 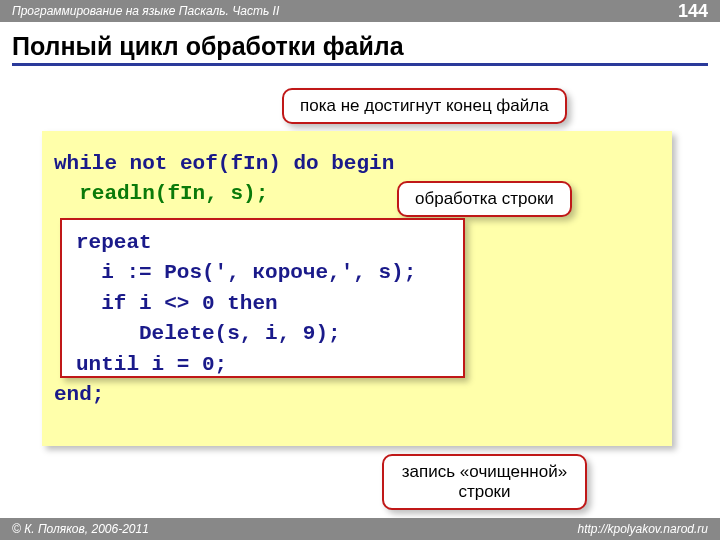 What do you see at coordinates (360, 64) in the screenshot?
I see `title-rule` at bounding box center [360, 64].